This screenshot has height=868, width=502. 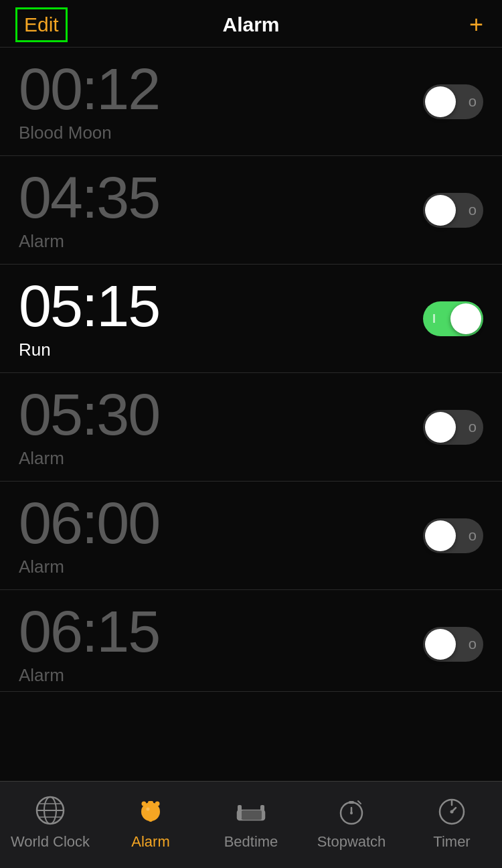 What do you see at coordinates (89, 632) in the screenshot?
I see `alarm-time: 06:15` at bounding box center [89, 632].